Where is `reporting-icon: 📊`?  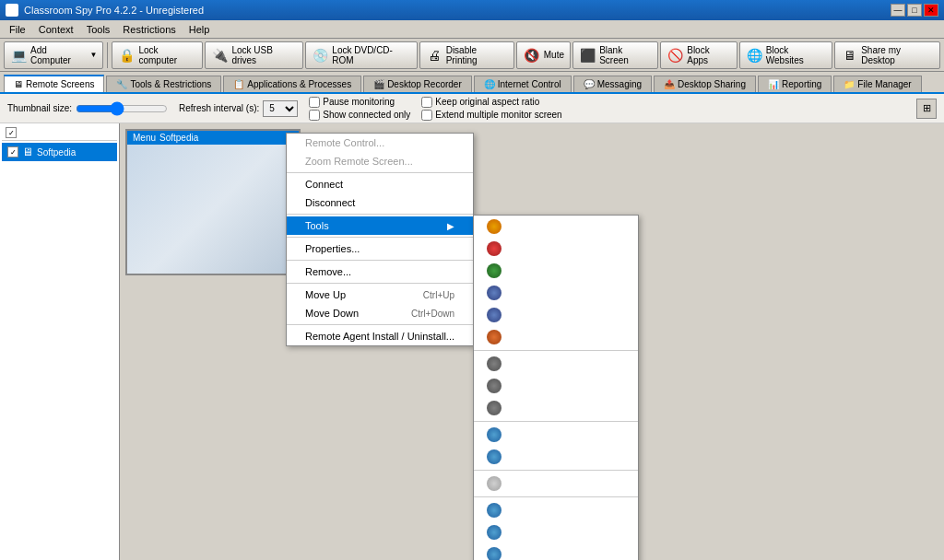
reporting-icon: 📊 is located at coordinates (773, 85).